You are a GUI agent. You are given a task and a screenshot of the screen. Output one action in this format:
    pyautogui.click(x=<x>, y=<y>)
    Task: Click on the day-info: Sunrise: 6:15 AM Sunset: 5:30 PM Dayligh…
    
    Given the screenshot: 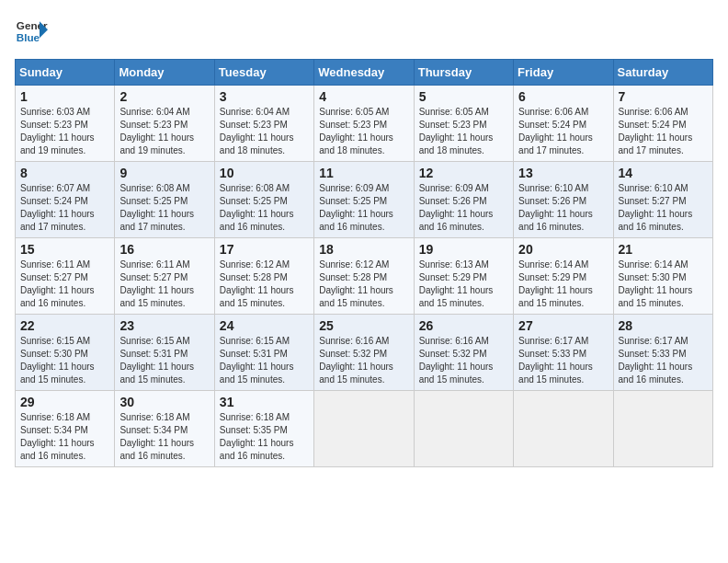 What is the action you would take?
    pyautogui.click(x=64, y=361)
    